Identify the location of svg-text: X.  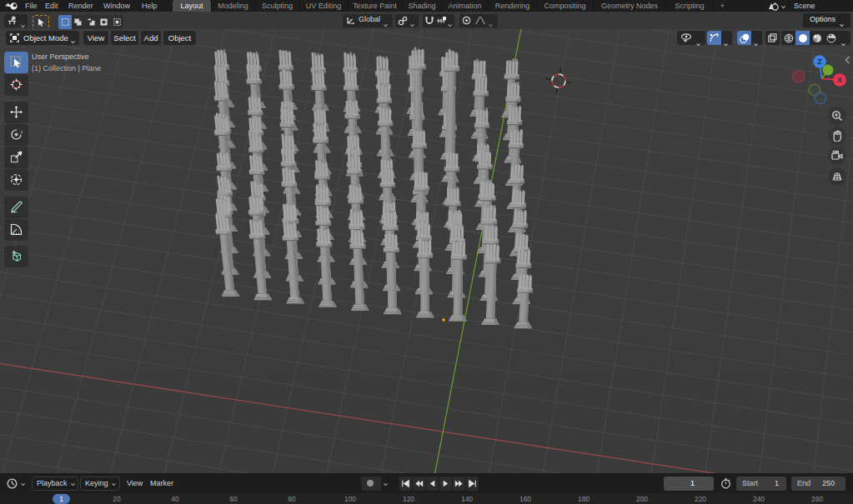
(840, 80).